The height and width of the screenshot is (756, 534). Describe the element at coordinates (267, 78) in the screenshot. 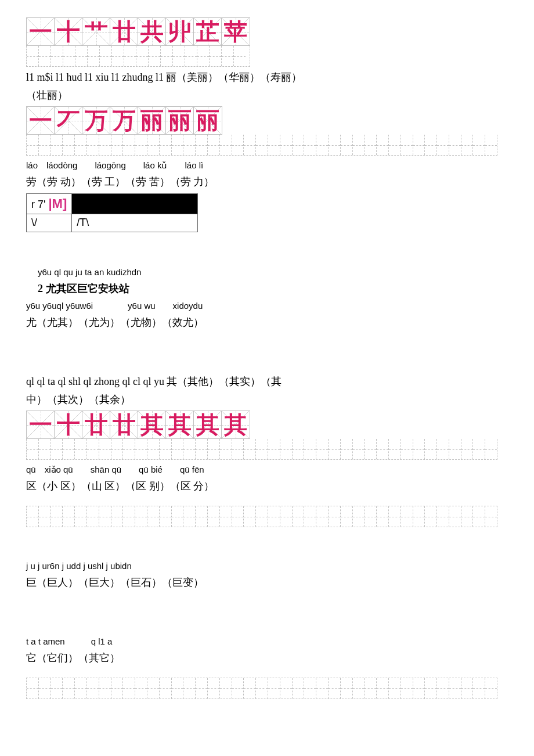

I see `text-li-line1: l1 m$i l1 hud l1 xiu l1 zhudng l1 丽（美丽）（…` at that location.